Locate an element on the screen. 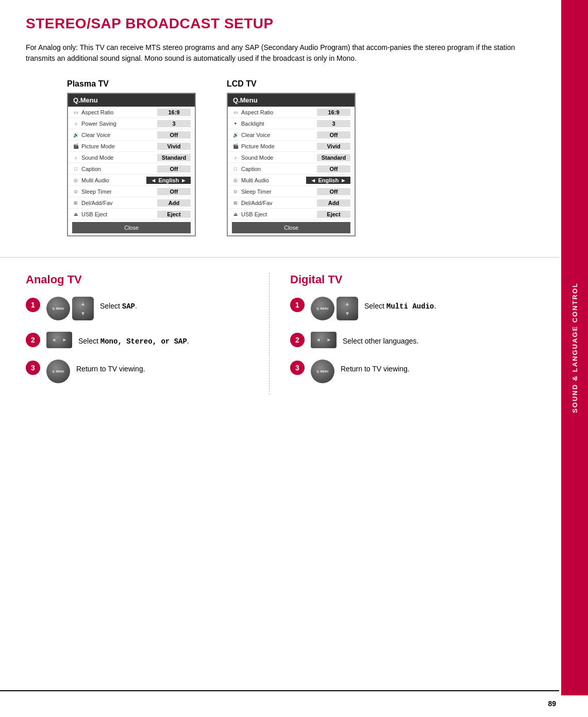 This screenshot has width=588, height=717. table-row: ◎ Multi Audio ◄ English ► is located at coordinates (291, 180).